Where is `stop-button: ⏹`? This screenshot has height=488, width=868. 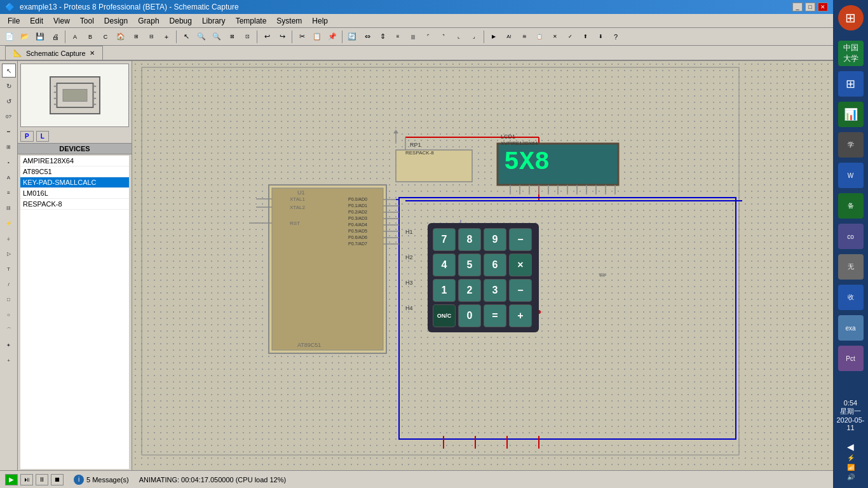
stop-button: ⏹ is located at coordinates (57, 480).